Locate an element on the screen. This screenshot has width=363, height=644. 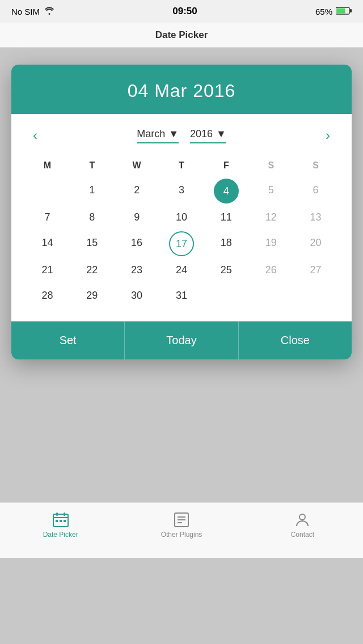
close-button: Close is located at coordinates (295, 340).